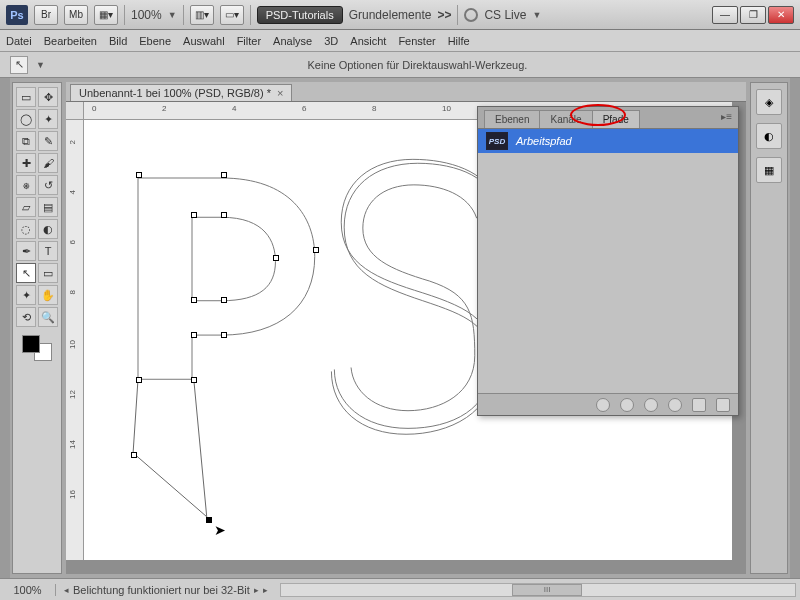 The width and height of the screenshot is (800, 600). Describe the element at coordinates (444, 15) in the screenshot. I see `workspace-more: >>` at that location.